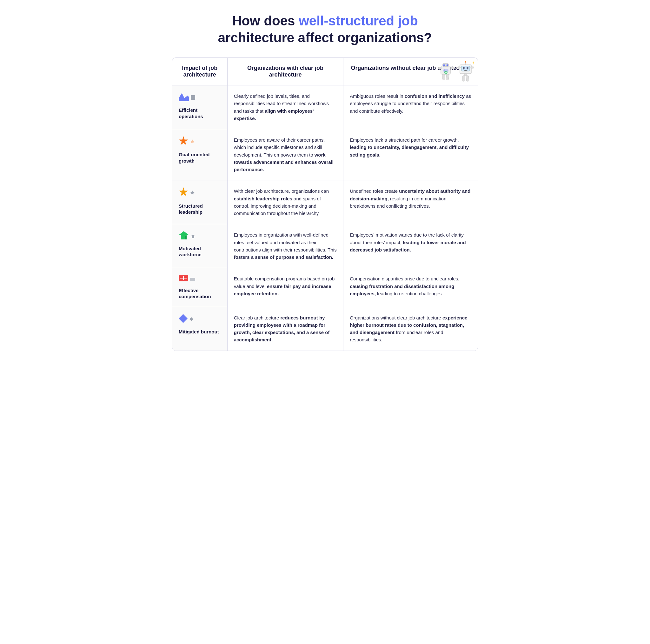 This screenshot has height=644, width=650. What do you see at coordinates (184, 98) in the screenshot?
I see `primary-icon-efficient-operations` at bounding box center [184, 98].